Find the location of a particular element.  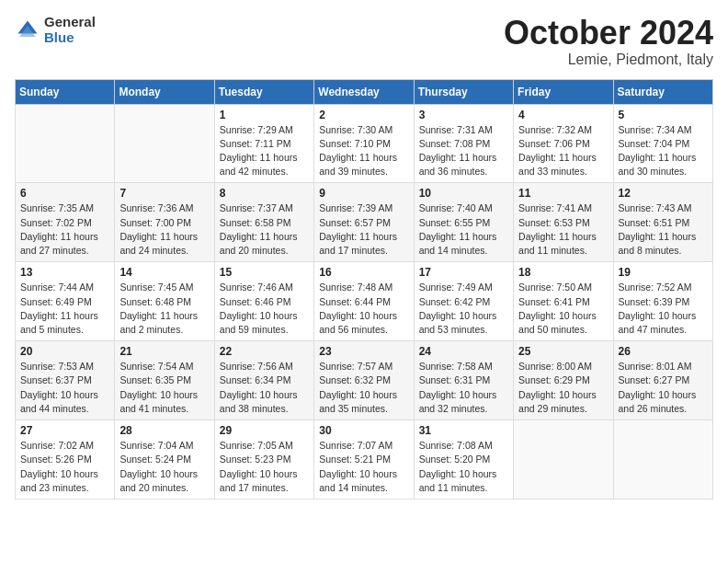

day-number: 20 is located at coordinates (64, 351).